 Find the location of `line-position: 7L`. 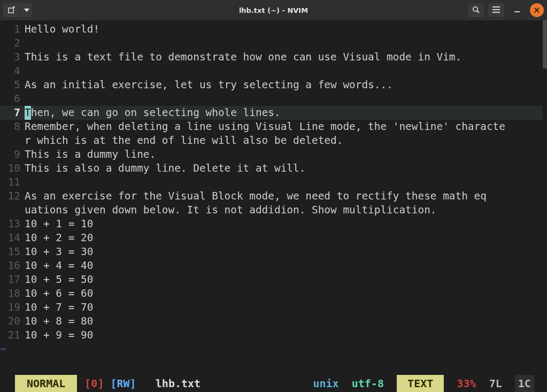

line-position: 7L is located at coordinates (496, 383).